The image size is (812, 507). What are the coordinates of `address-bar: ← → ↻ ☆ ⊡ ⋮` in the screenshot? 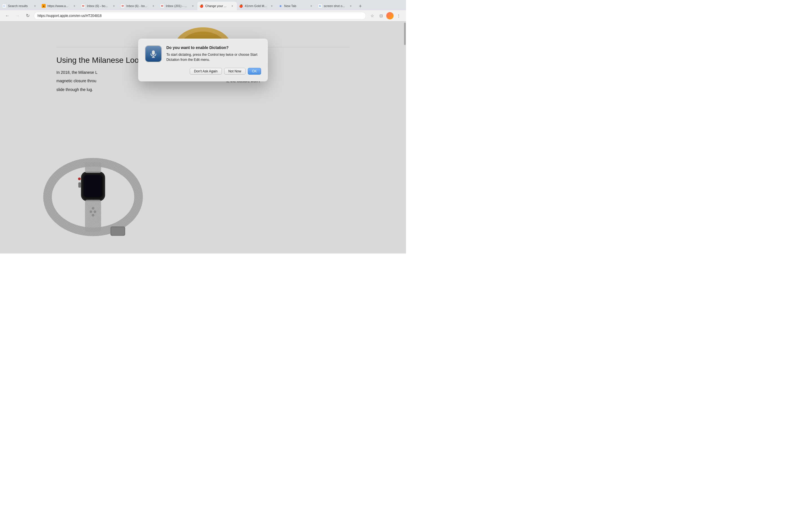 It's located at (203, 16).